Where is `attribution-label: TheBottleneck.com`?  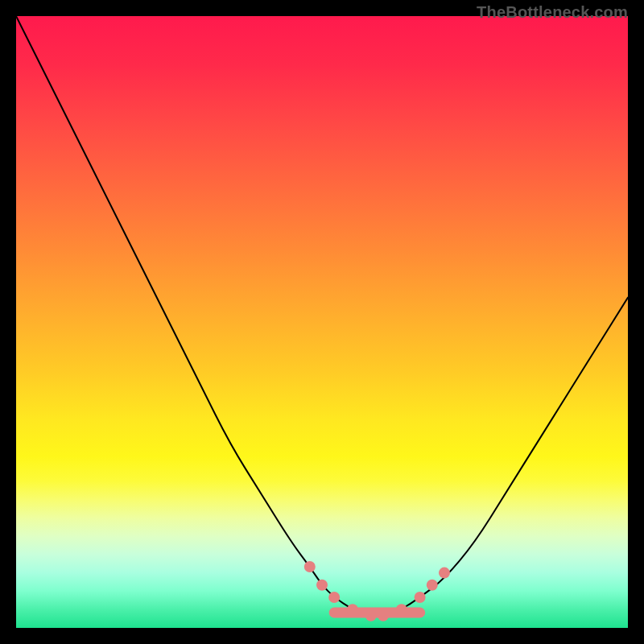
attribution-label: TheBottleneck.com is located at coordinates (552, 13).